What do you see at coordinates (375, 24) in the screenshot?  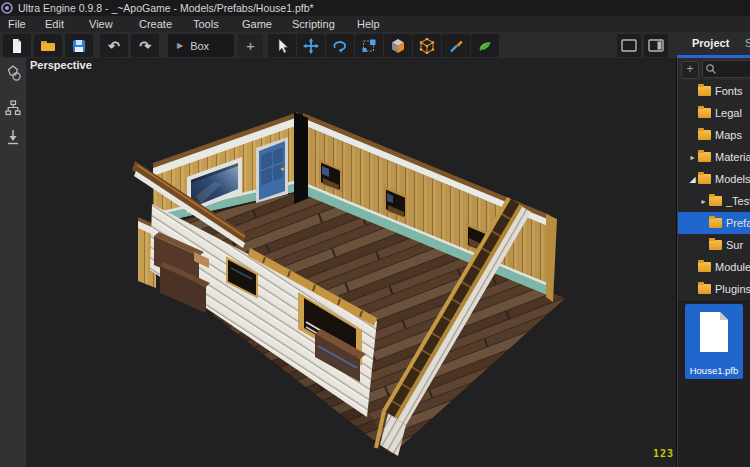 I see `menu-bar: File Edit View Create Tools Game Scripti…` at bounding box center [375, 24].